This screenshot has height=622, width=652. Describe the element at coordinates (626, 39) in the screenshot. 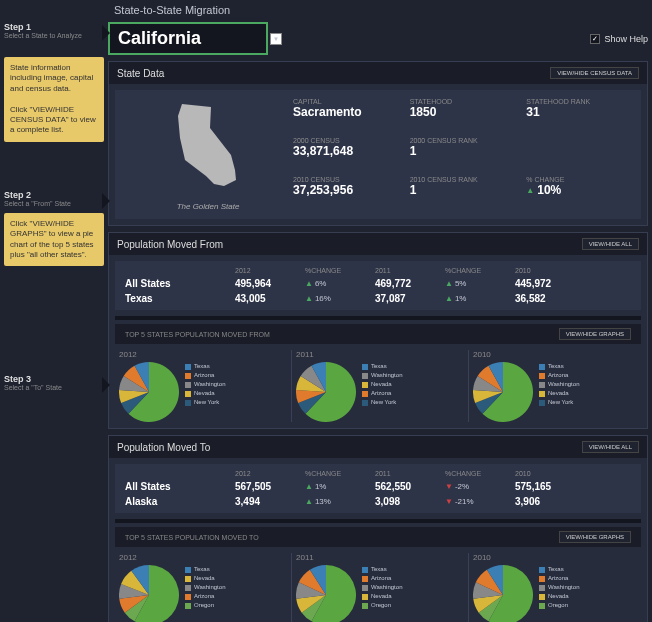

I see `show-help-label: Show Help` at that location.